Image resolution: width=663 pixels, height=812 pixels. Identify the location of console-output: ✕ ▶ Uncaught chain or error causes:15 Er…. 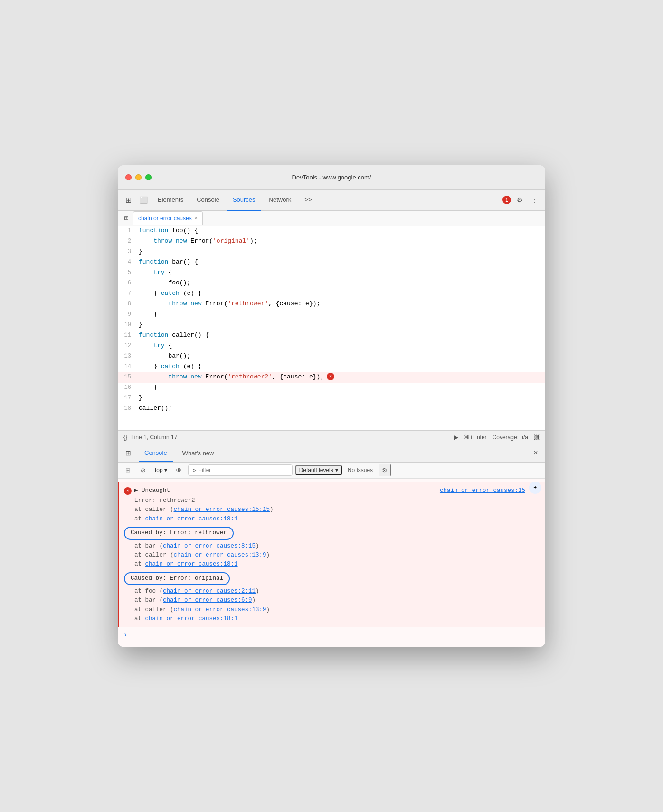
(332, 563).